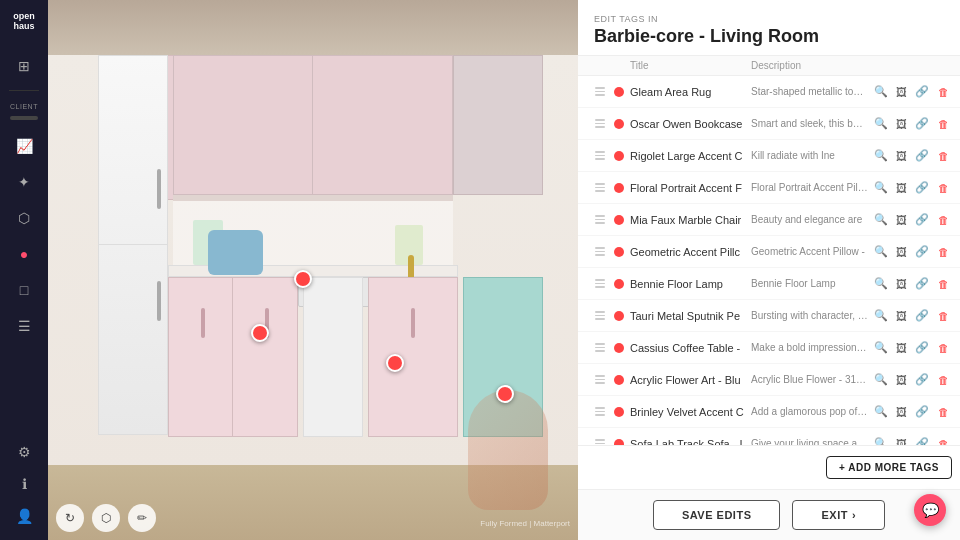 Image resolution: width=960 pixels, height=540 pixels. Describe the element at coordinates (902, 412) in the screenshot. I see `tag-image-icon-10: 🖼` at that location.